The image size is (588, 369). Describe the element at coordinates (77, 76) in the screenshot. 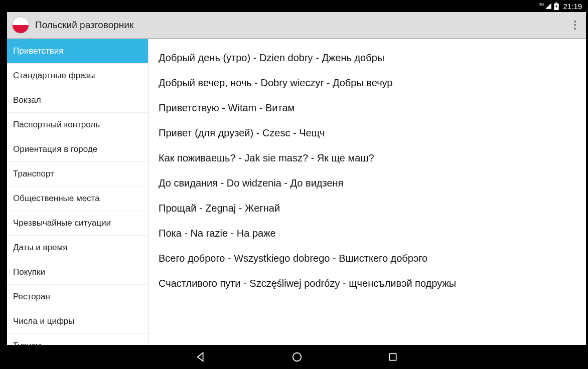

I see `sidebar-item: Стандартные фразы` at that location.